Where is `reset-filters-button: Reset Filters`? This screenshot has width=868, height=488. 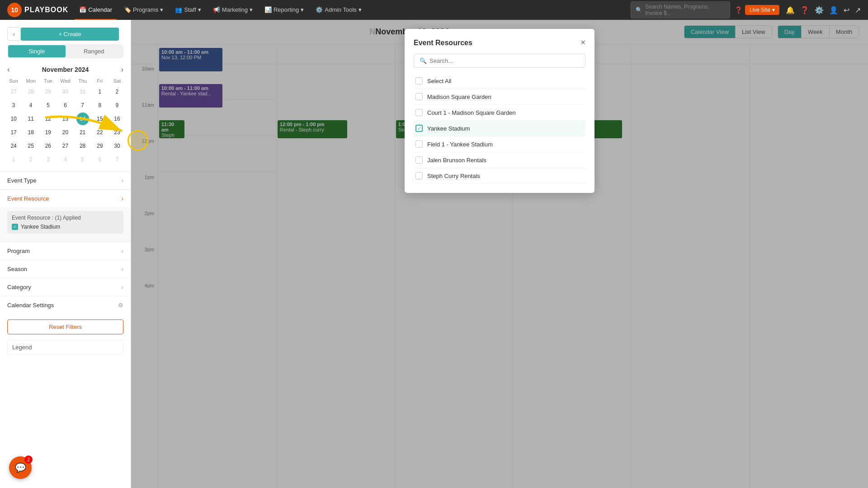
reset-filters-button: Reset Filters is located at coordinates (65, 327).